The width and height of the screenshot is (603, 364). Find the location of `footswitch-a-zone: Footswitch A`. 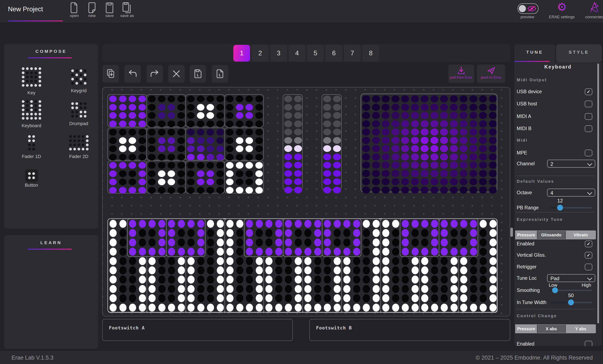

footswitch-a-zone: Footswitch A is located at coordinates (197, 330).